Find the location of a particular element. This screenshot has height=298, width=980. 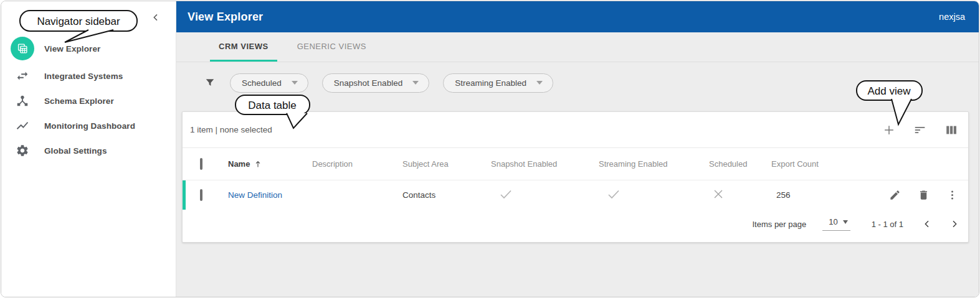

gear-icon is located at coordinates (22, 151).